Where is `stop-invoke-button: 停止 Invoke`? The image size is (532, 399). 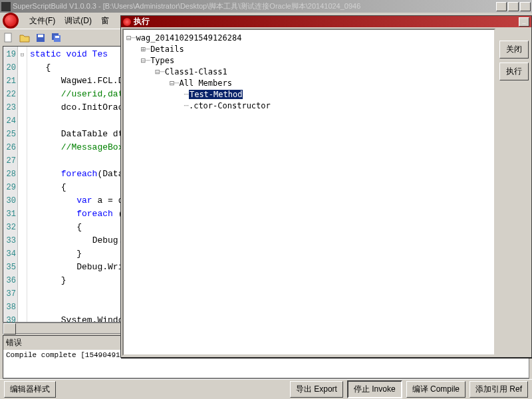 stop-invoke-button: 停止 Invoke is located at coordinates (375, 390).